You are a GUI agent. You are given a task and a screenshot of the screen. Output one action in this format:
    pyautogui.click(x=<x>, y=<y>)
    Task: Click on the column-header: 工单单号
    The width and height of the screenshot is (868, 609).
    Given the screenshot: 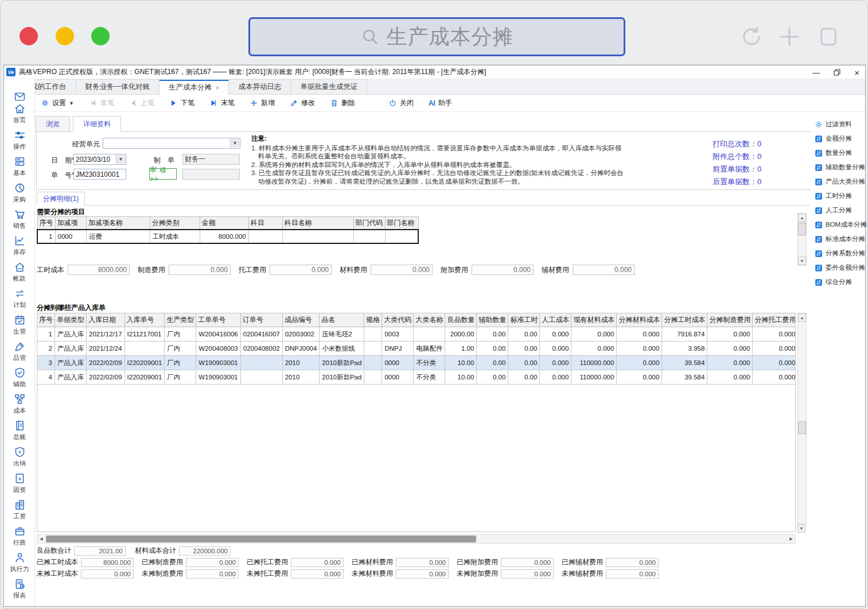 What is the action you would take?
    pyautogui.click(x=218, y=320)
    